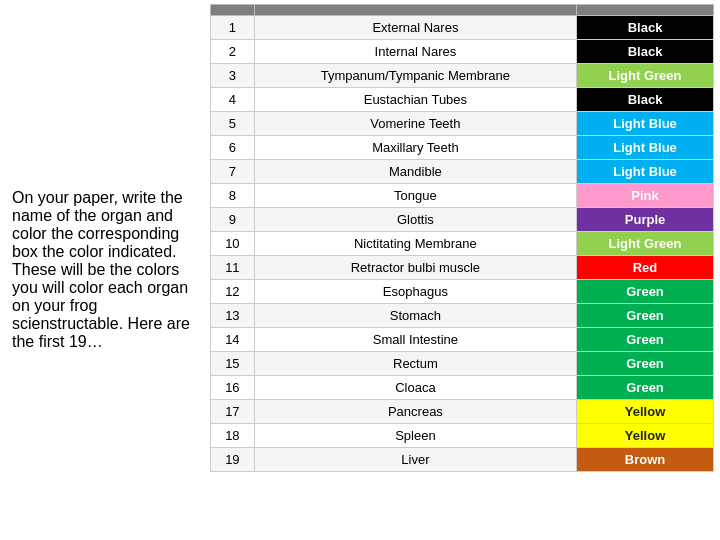 The height and width of the screenshot is (540, 720). I want to click on cell-number: 9, so click(233, 220).